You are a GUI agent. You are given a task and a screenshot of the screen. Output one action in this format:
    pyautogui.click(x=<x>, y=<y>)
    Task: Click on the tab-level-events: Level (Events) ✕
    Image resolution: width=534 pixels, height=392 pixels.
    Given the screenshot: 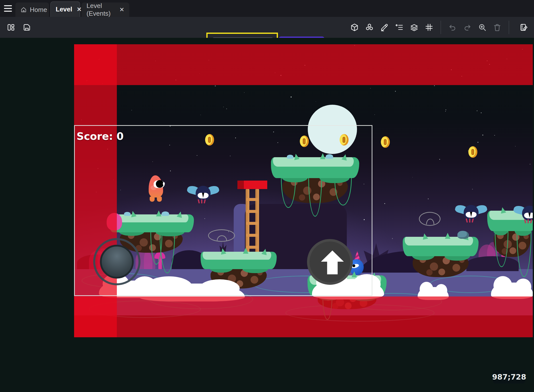 What is the action you would take?
    pyautogui.click(x=105, y=10)
    